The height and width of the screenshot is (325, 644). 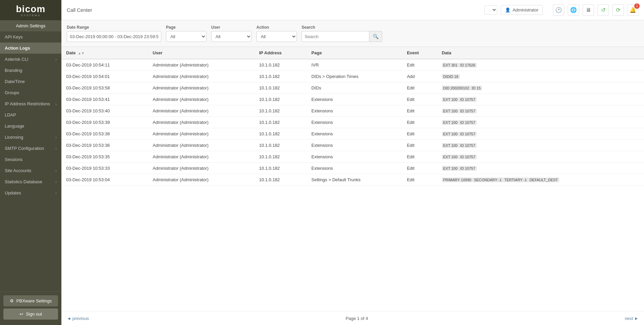 I want to click on sidebar-item-label-language: Language, so click(x=15, y=126).